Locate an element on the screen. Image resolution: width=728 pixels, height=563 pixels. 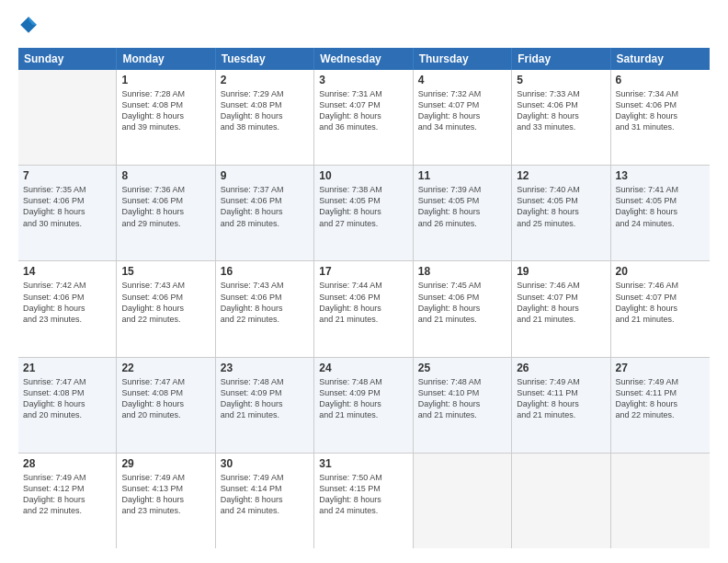
day-cell-26: 26Sunrise: 7:49 AMSunset: 4:11 PMDayligh… is located at coordinates (561, 405).